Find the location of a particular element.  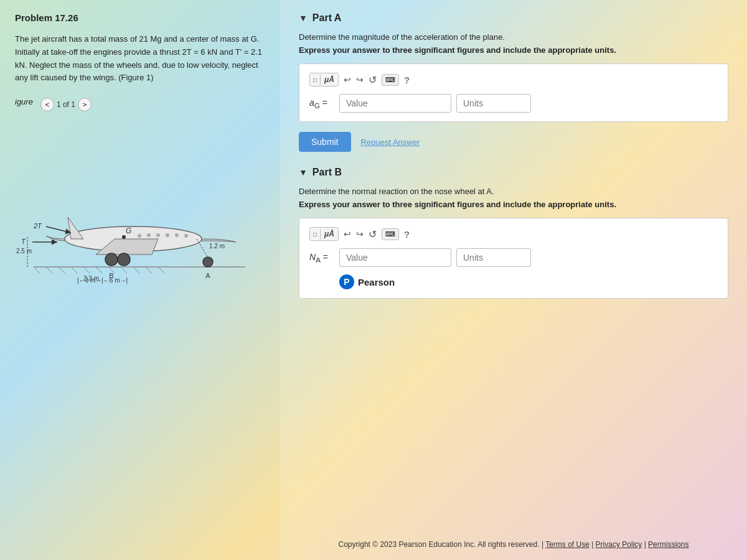

footer-copyright: Copyright © 2023 Pearson Education Inc. … is located at coordinates (439, 544).